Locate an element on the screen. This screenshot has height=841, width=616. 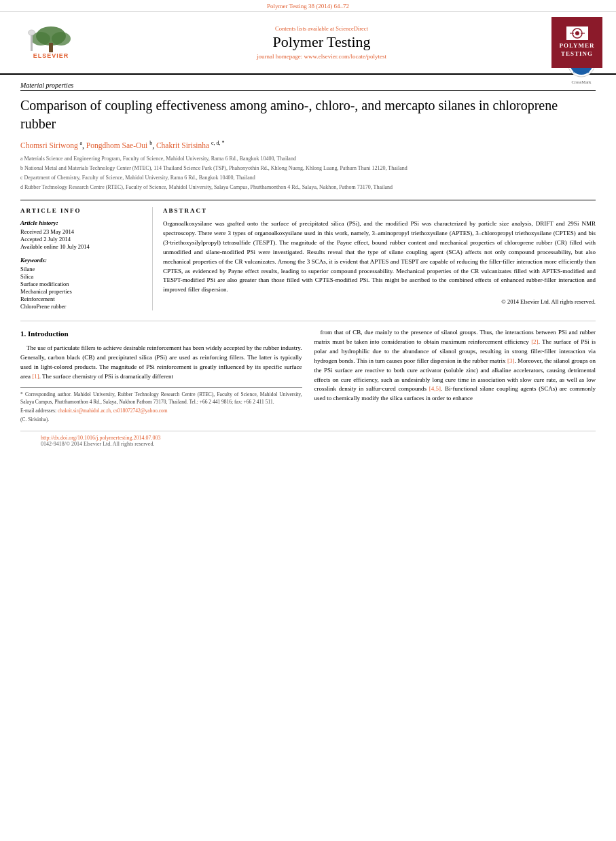
author-1-sup: a is located at coordinates (81, 143).